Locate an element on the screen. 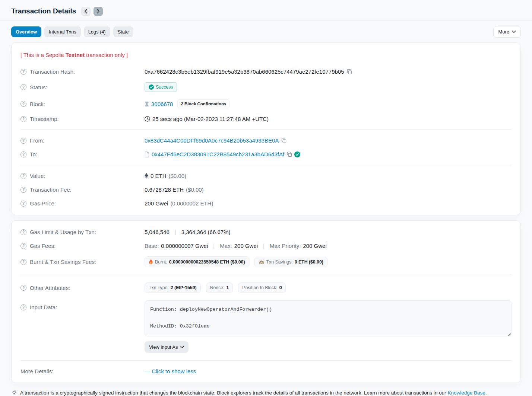  tab-overview: Overview is located at coordinates (26, 32).